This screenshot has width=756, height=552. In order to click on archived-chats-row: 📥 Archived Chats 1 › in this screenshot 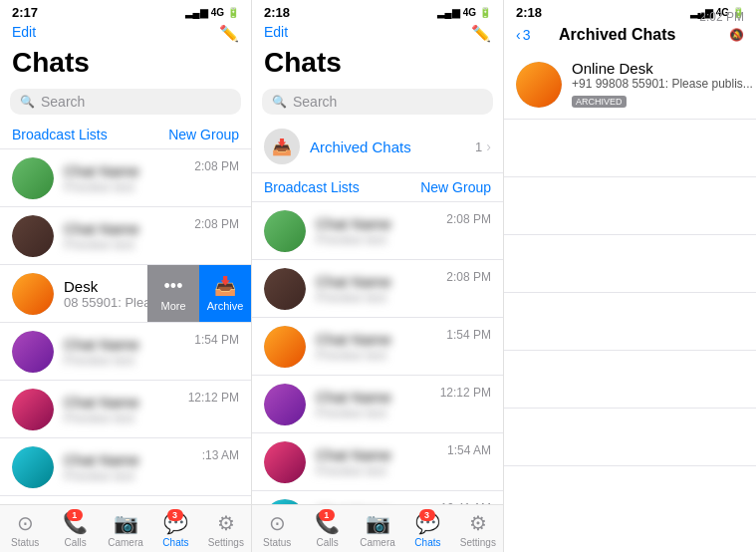, I will do `click(378, 147)`.